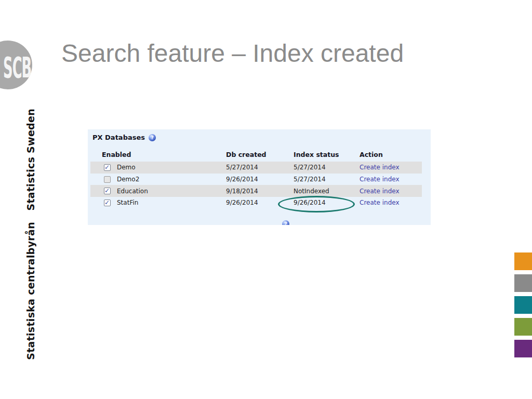  I want to click on vertical-text-statistiska-centralbyran: Statistiska centralbyrån, so click(31, 291).